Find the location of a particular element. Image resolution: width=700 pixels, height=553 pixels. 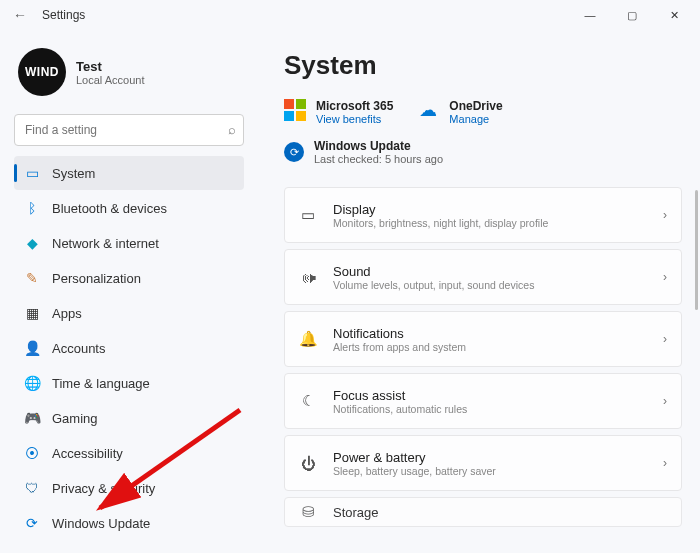

personalization-icon: ✎ is located at coordinates (32, 278).